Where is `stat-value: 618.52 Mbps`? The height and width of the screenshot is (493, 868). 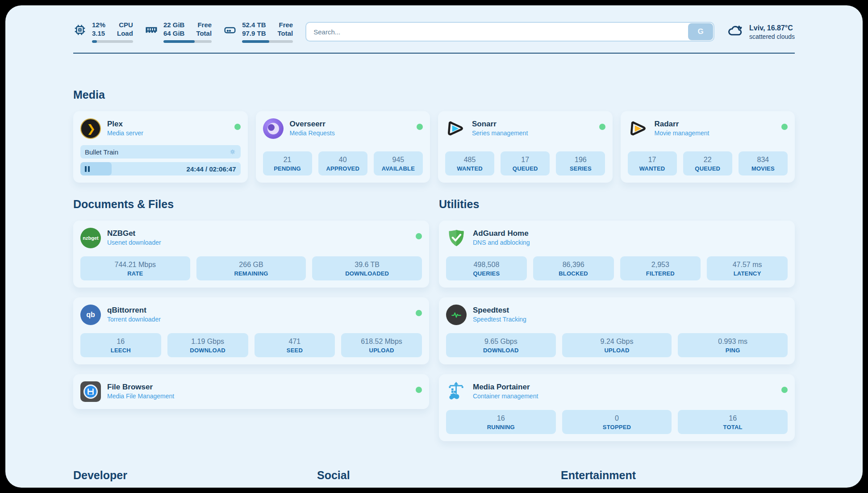 stat-value: 618.52 Mbps is located at coordinates (381, 342).